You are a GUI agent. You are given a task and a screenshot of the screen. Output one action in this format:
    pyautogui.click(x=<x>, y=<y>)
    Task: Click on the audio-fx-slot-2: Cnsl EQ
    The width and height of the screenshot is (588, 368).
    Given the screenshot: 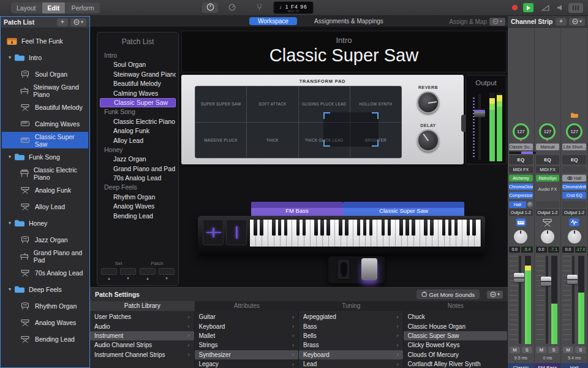 What is the action you would take?
    pyautogui.click(x=575, y=195)
    